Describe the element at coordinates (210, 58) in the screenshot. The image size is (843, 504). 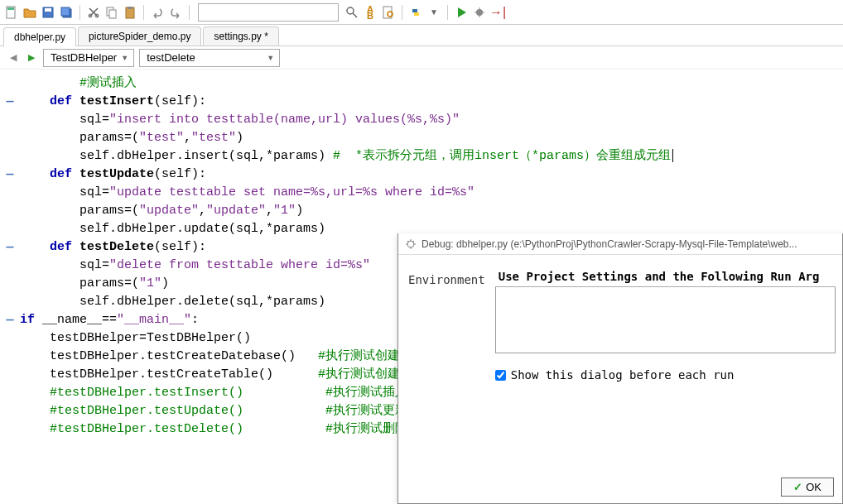
I see `method-selector: testDelete` at that location.